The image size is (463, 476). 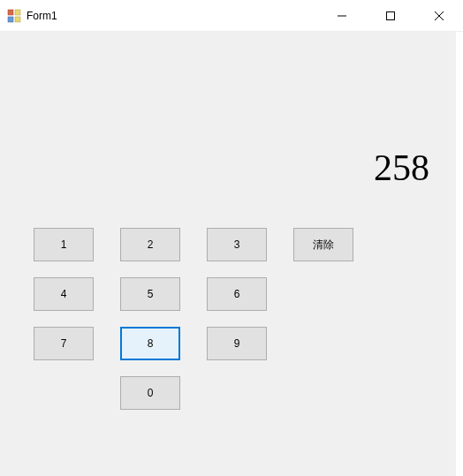 What do you see at coordinates (391, 16) in the screenshot?
I see `maximize-button` at bounding box center [391, 16].